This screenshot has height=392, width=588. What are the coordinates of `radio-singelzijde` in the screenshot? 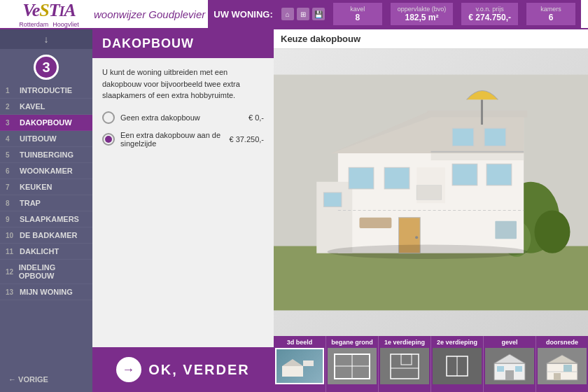 It's located at (108, 139).